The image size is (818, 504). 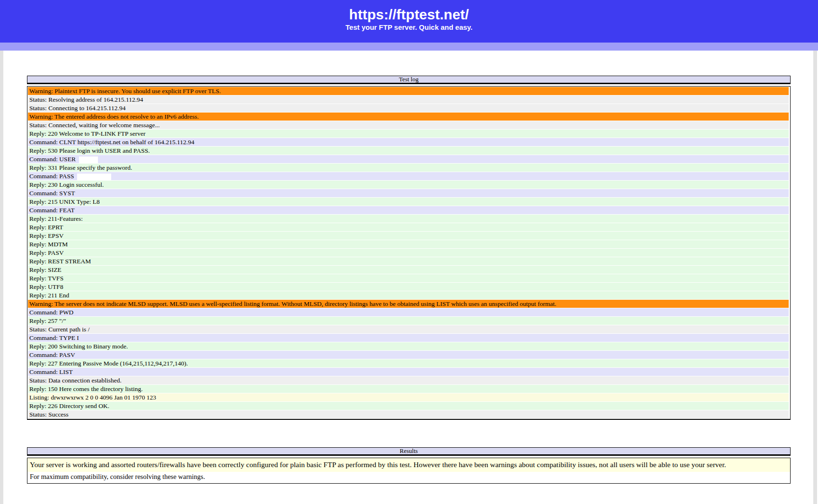 What do you see at coordinates (86, 99) in the screenshot?
I see `log-row-text: Status: Resolving address of 164.215.112…` at bounding box center [86, 99].